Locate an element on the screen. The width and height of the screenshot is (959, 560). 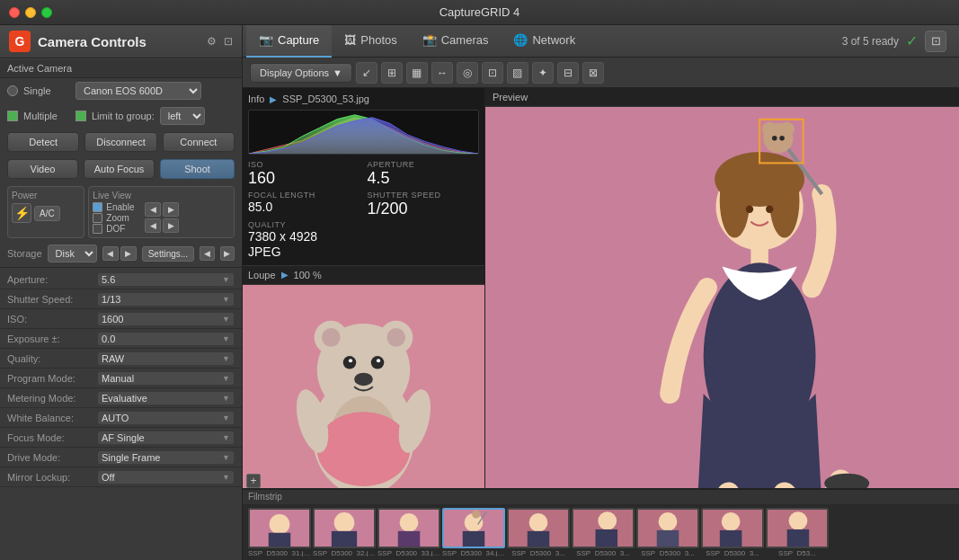
gear-icon: ⚙ is located at coordinates (212, 41).